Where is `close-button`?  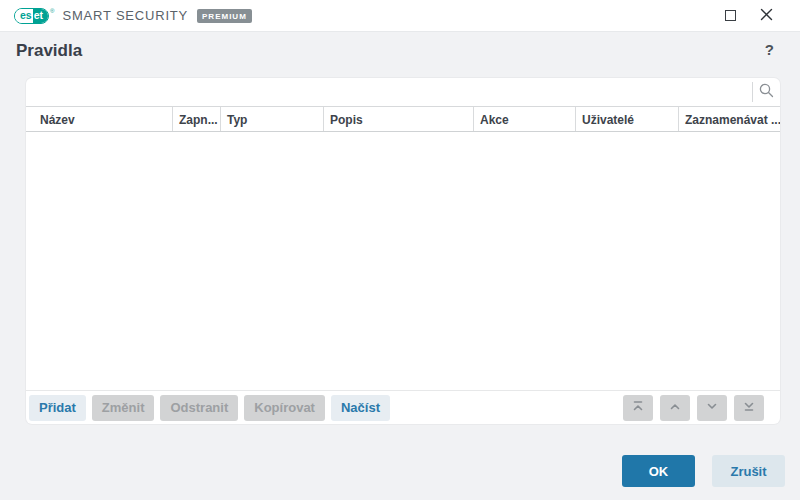
close-button is located at coordinates (766, 16).